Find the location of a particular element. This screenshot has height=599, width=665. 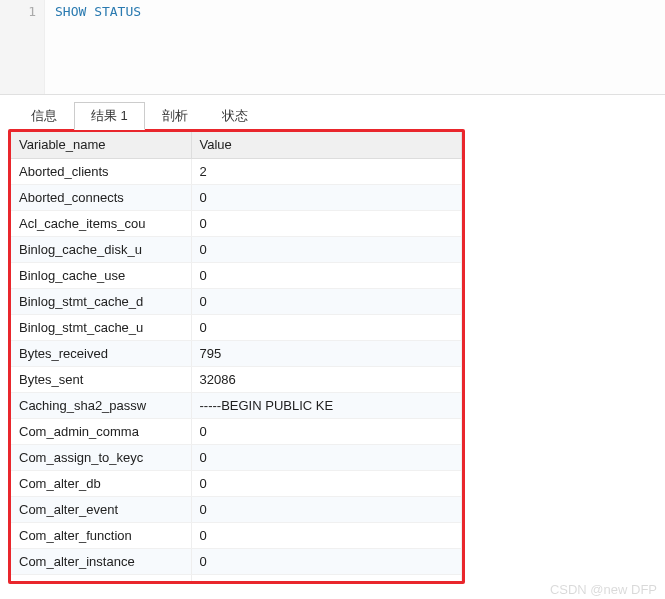

table-row: Com_alter_instance0 is located at coordinates (236, 561).